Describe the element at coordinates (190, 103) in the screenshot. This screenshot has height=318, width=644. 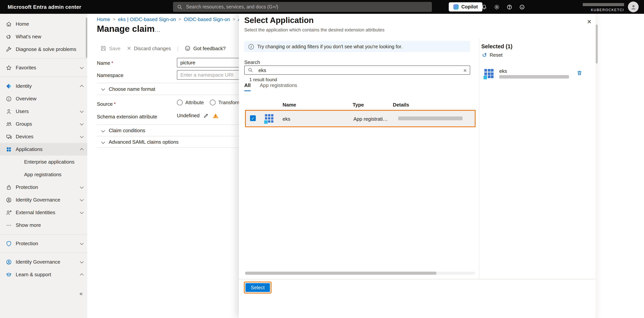
I see `radio-attribute: Attribute` at that location.